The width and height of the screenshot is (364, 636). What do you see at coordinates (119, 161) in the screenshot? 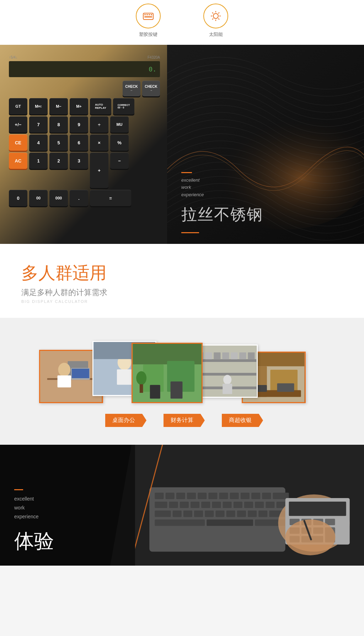
I see `btn-minus: −` at bounding box center [119, 161].